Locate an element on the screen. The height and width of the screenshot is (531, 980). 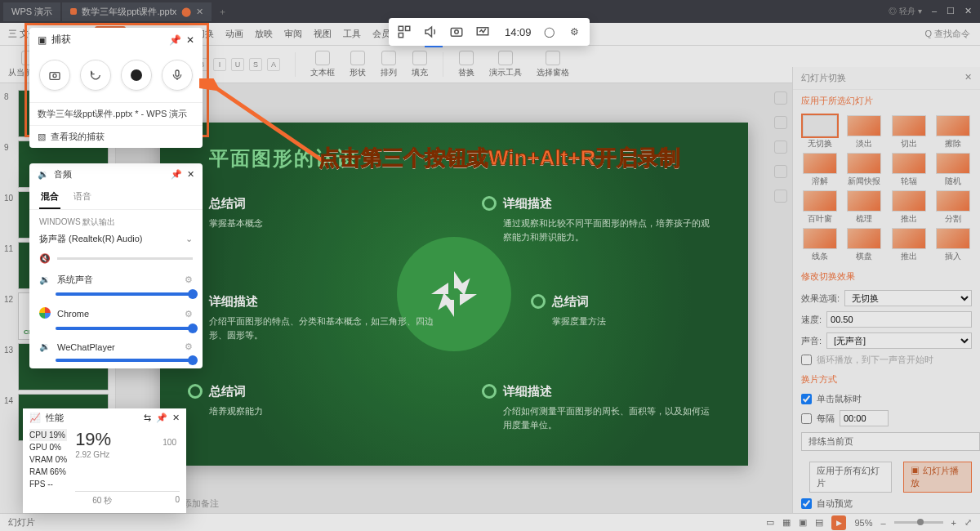
transition-随机: 随机 is located at coordinates (953, 170).